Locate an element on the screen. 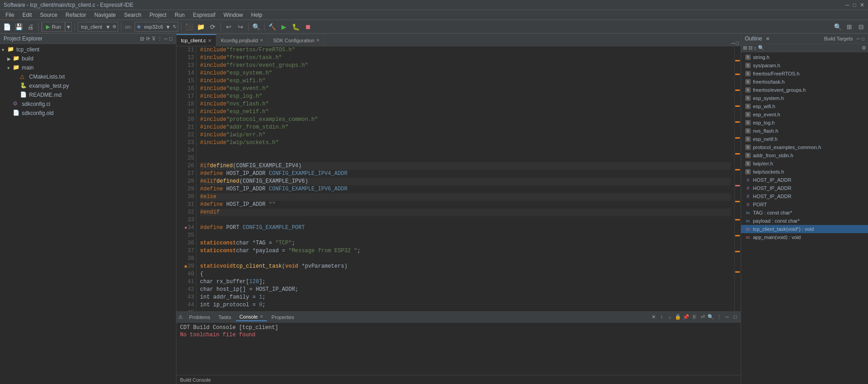  outline-item-port: # PORT is located at coordinates (805, 204).